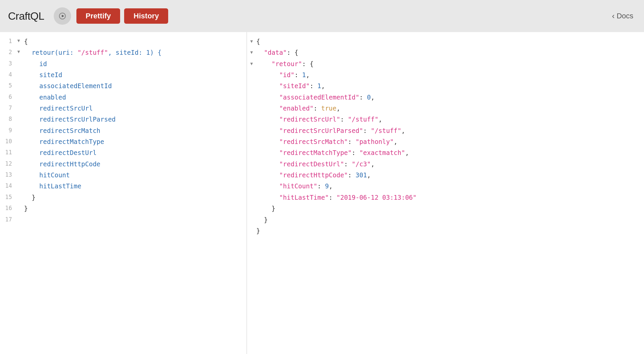 The width and height of the screenshot is (644, 354). I want to click on run-button, so click(62, 16).